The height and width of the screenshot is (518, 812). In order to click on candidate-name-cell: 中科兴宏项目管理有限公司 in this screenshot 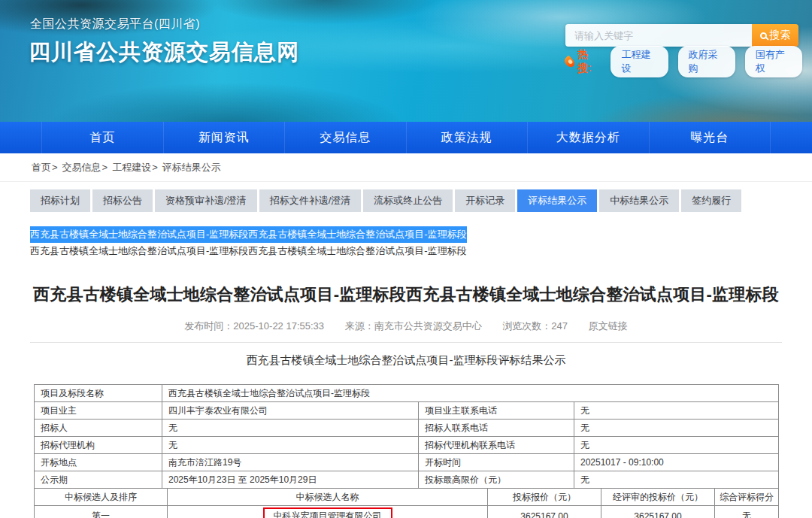, I will do `click(328, 512)`.